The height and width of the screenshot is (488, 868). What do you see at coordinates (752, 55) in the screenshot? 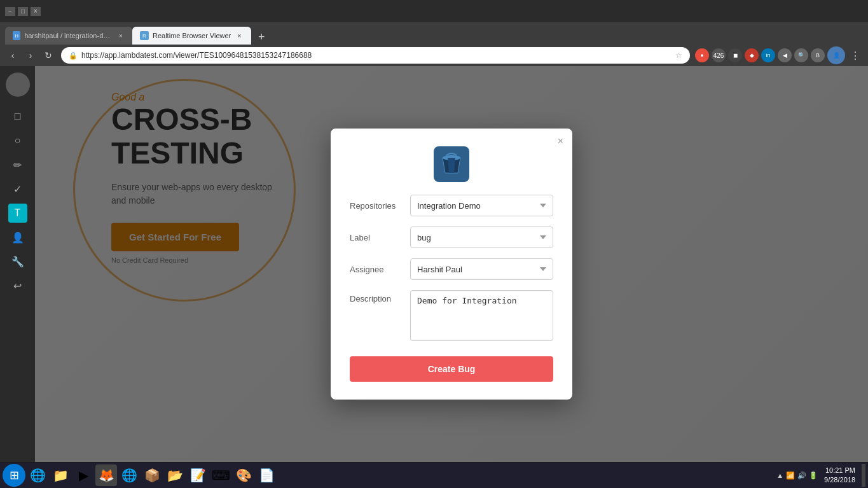
I see `browser-ext-4: ◆` at bounding box center [752, 55].